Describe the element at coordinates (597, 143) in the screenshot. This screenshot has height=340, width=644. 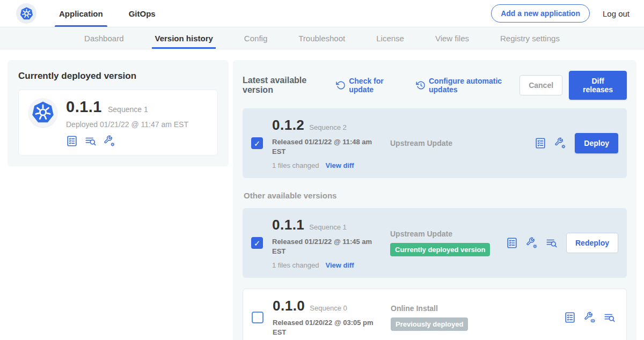
I see `row-action-button: Deploy` at that location.